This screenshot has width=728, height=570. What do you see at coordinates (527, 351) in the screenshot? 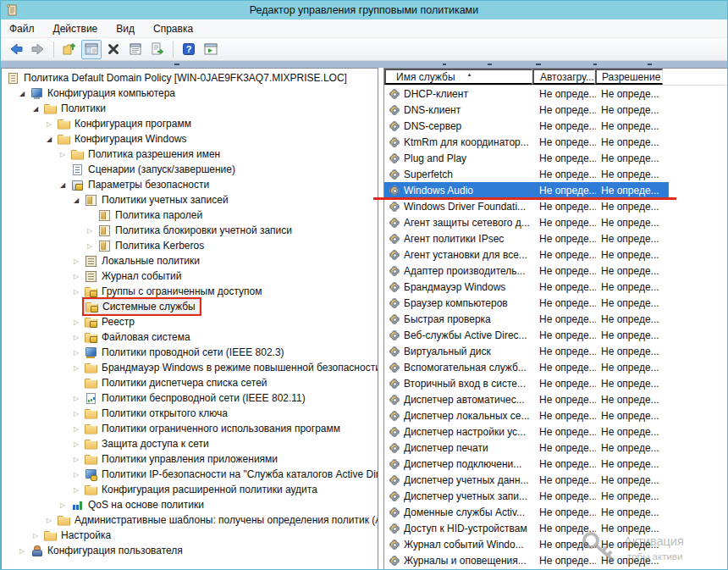
I see `service-row: Виртуальный диск Не опреде... Не опреде.…` at bounding box center [527, 351].